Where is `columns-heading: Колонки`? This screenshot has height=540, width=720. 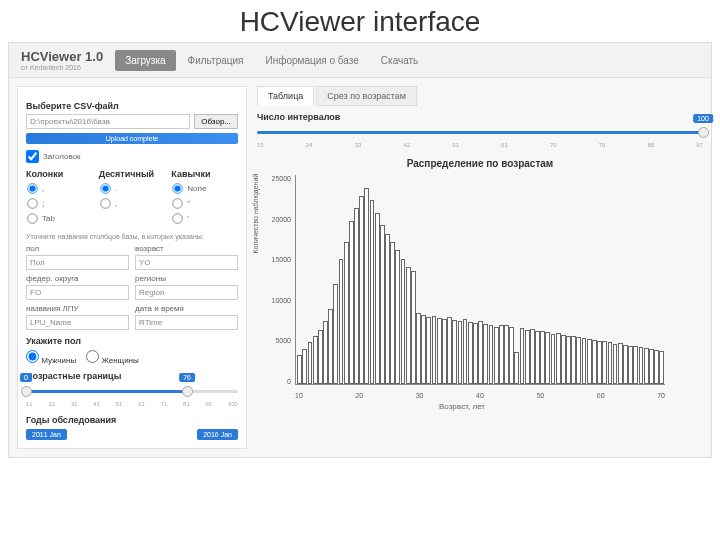
columns-heading: Колонки is located at coordinates (60, 174).